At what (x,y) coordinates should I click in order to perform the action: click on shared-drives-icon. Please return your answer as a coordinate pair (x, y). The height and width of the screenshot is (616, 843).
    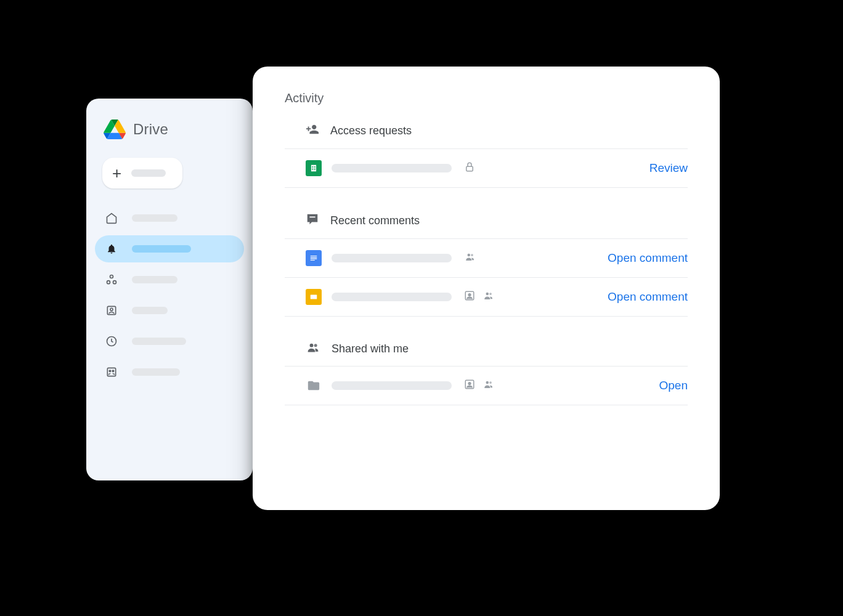
    Looking at the image, I should click on (112, 310).